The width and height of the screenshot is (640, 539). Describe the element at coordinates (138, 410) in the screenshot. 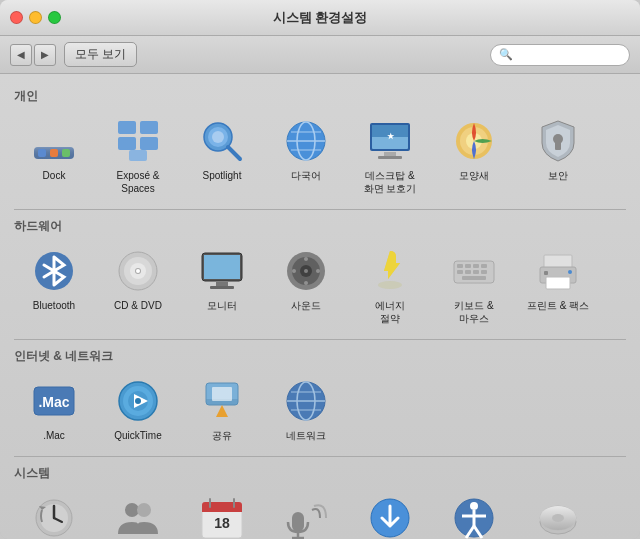

I see `icon-quicktime: QuickTime` at that location.